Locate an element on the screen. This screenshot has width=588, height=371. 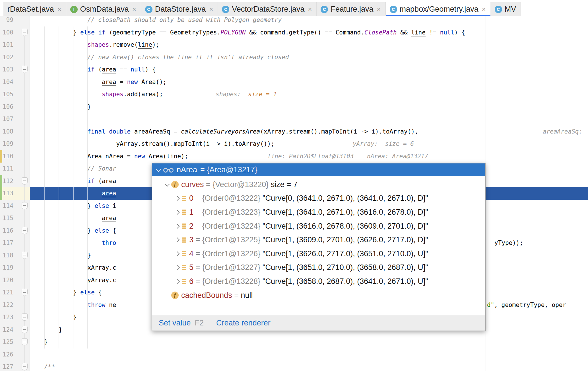
tab-rdataset-java: rDataSet.java× is located at coordinates (35, 9).